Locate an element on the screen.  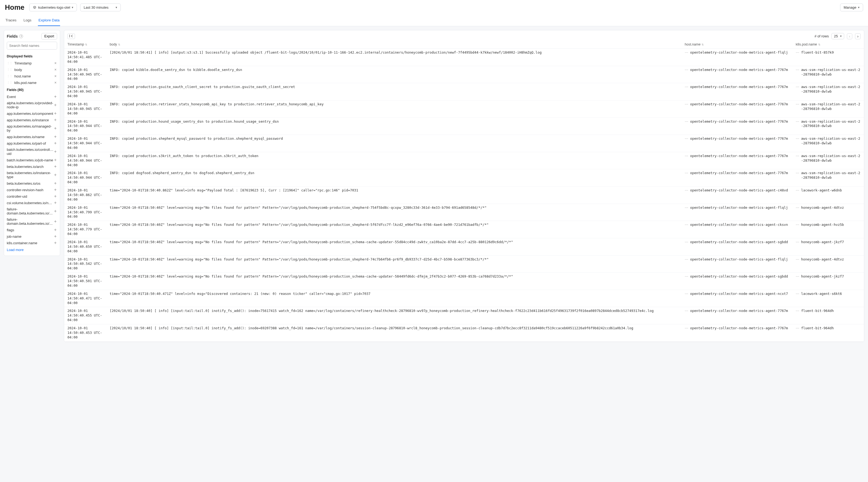
available-field: alpha.kubernetes.io/provided-node-ip+ is located at coordinates (32, 105).